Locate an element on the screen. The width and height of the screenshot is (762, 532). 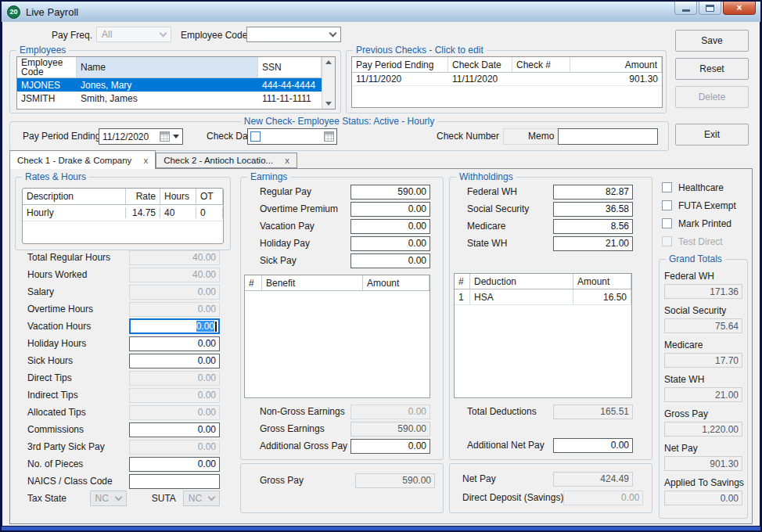
deduction-row: 1 HSA 16.50 is located at coordinates (543, 297).